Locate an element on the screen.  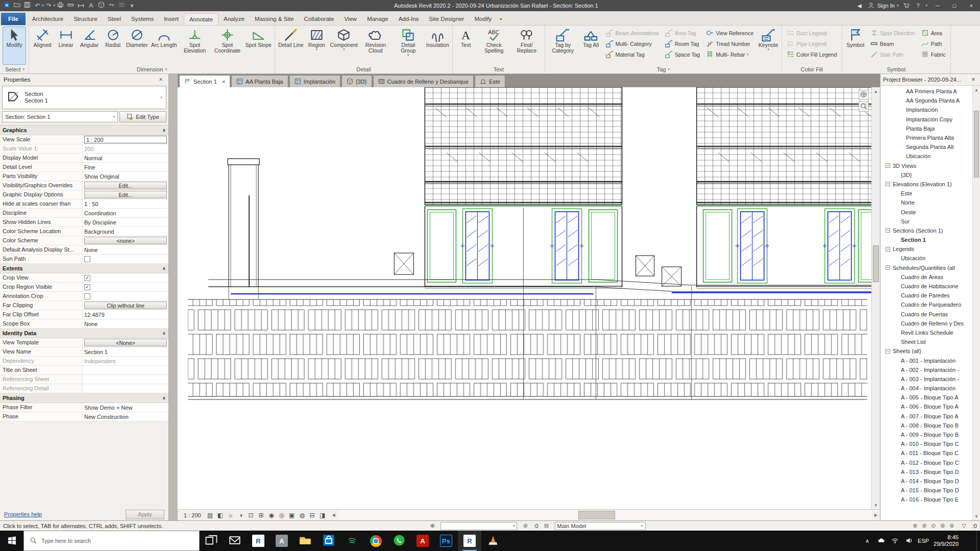
volume-icon is located at coordinates (909, 541).